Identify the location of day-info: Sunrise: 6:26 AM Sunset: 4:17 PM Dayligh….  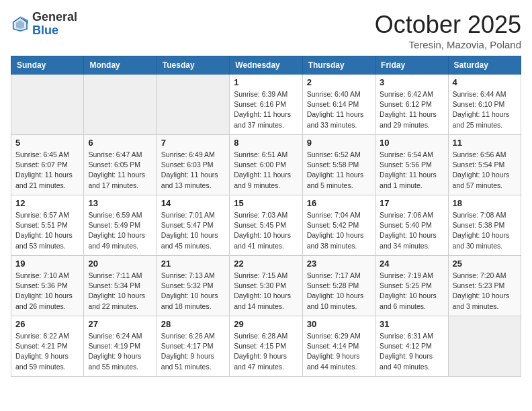
(193, 352).